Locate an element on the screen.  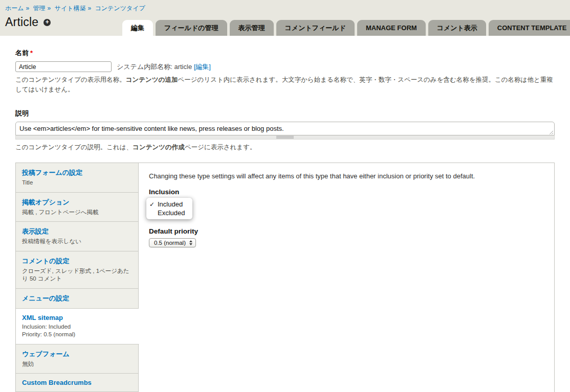
name-field-label-row: 名前* is located at coordinates (285, 53).